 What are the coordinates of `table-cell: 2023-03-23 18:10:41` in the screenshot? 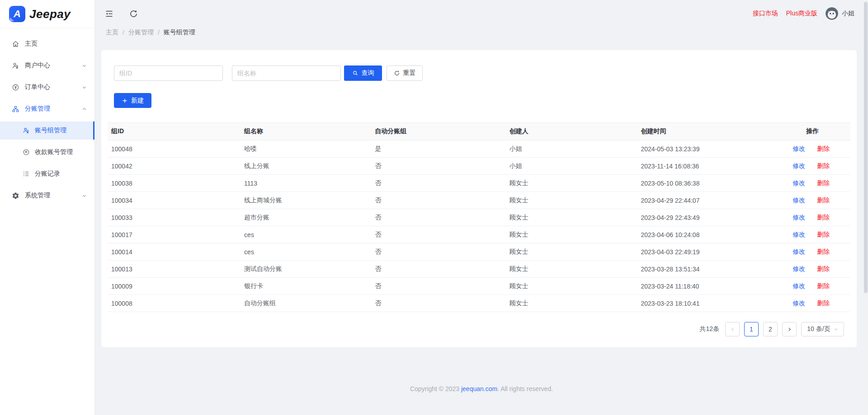 It's located at (712, 303).